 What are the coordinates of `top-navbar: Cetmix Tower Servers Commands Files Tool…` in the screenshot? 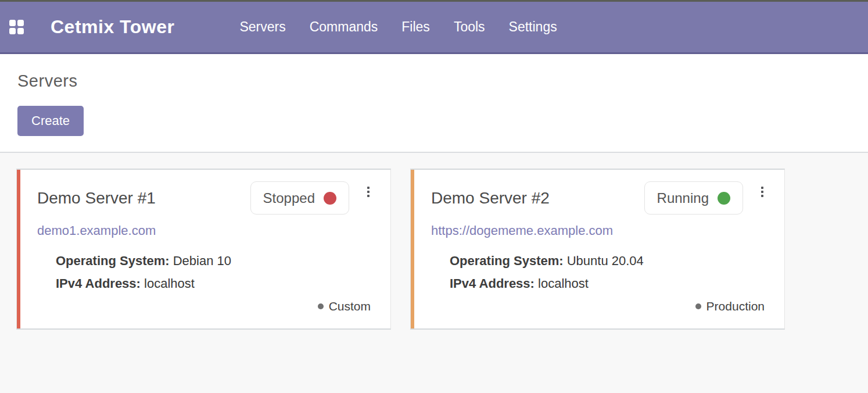 It's located at (434, 27).